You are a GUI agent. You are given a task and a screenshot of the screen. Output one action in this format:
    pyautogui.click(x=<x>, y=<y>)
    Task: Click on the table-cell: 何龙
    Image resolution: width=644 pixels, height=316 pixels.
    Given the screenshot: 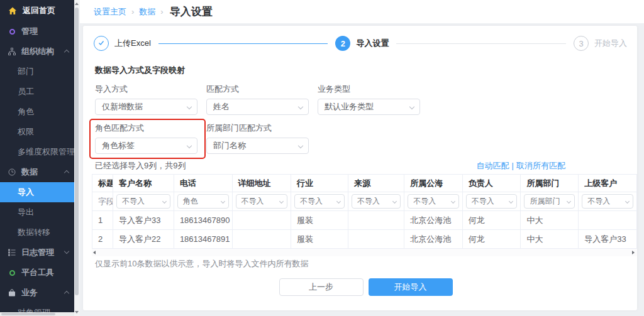 What is the action you would take?
    pyautogui.click(x=492, y=221)
    